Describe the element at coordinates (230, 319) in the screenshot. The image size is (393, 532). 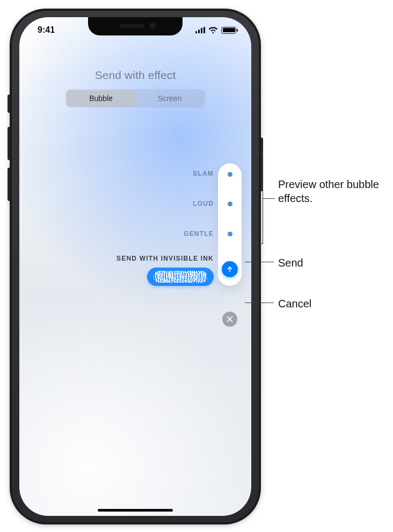
I see `cancel-button: x-circle-icon` at that location.